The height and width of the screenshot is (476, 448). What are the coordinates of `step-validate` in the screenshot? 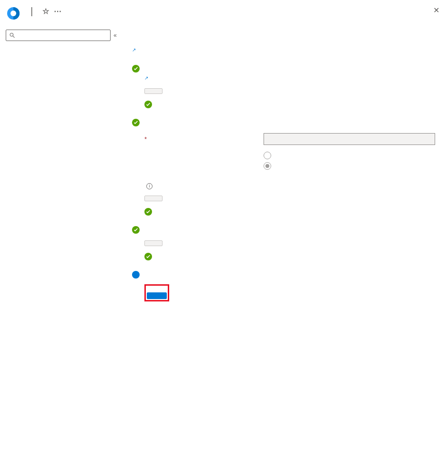 It's located at (285, 87).